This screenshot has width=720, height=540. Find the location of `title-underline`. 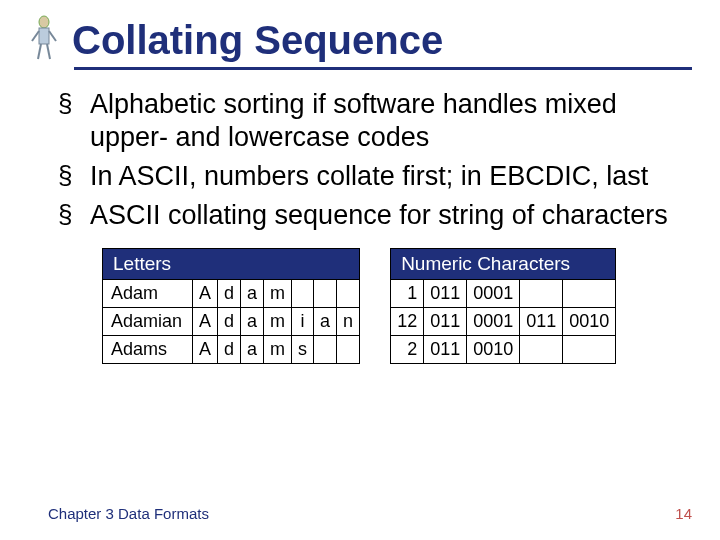

title-underline is located at coordinates (383, 68).